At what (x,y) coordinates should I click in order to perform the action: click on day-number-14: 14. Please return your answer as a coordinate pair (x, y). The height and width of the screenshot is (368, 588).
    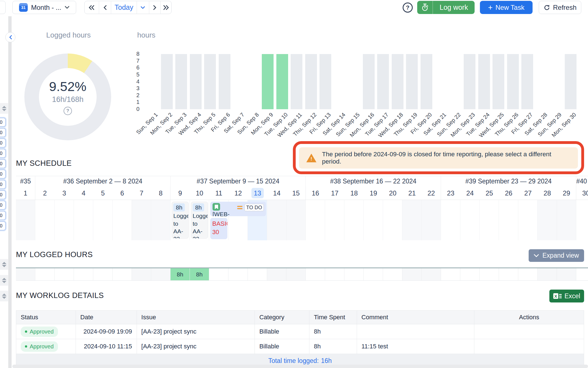
    Looking at the image, I should click on (277, 193).